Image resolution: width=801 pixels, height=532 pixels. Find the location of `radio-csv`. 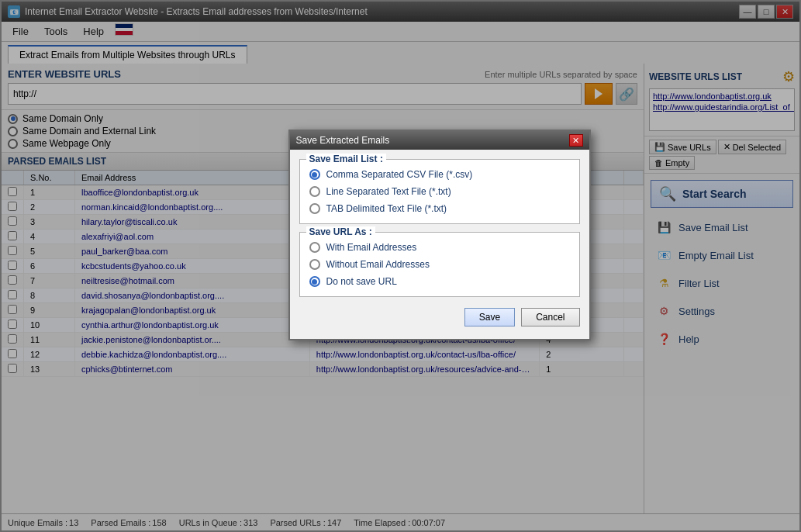

radio-csv is located at coordinates (315, 174).